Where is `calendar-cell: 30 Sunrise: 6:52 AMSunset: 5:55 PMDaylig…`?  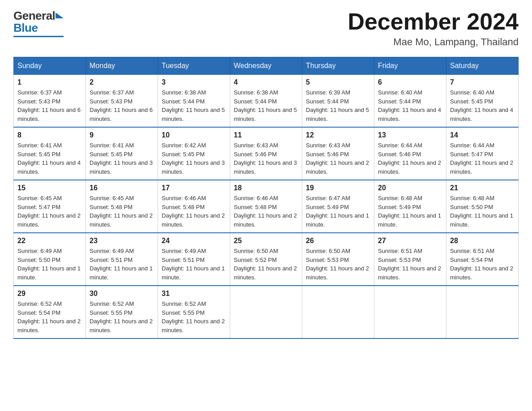
calendar-cell: 30 Sunrise: 6:52 AMSunset: 5:55 PMDaylig… is located at coordinates (122, 312).